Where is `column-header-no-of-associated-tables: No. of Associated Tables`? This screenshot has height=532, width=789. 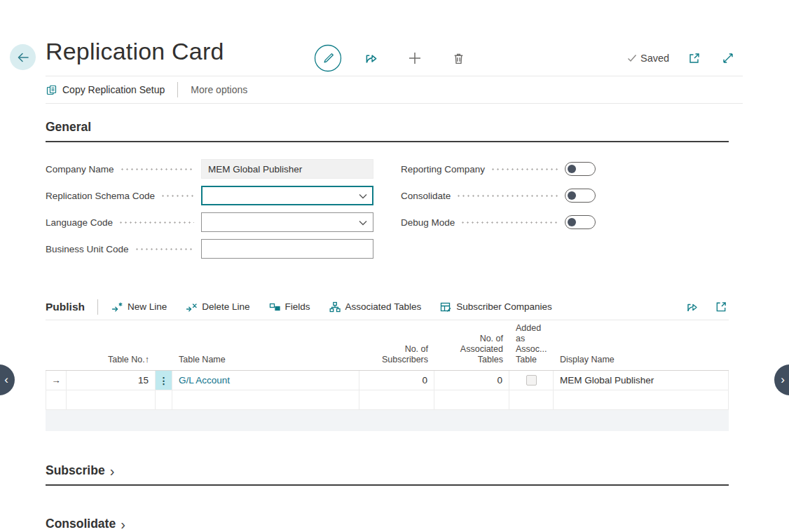 column-header-no-of-associated-tables: No. of Associated Tables is located at coordinates (472, 352).